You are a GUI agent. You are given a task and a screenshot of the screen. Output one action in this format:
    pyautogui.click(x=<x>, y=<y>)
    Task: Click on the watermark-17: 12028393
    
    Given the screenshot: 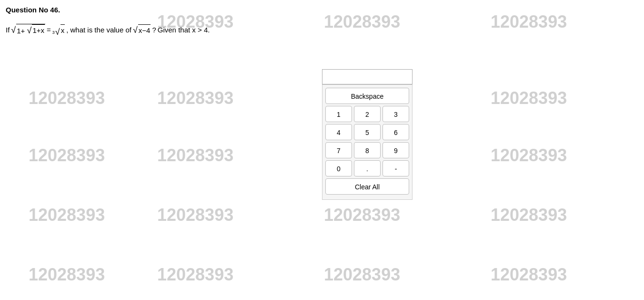 What is the action you would take?
    pyautogui.click(x=529, y=275)
    